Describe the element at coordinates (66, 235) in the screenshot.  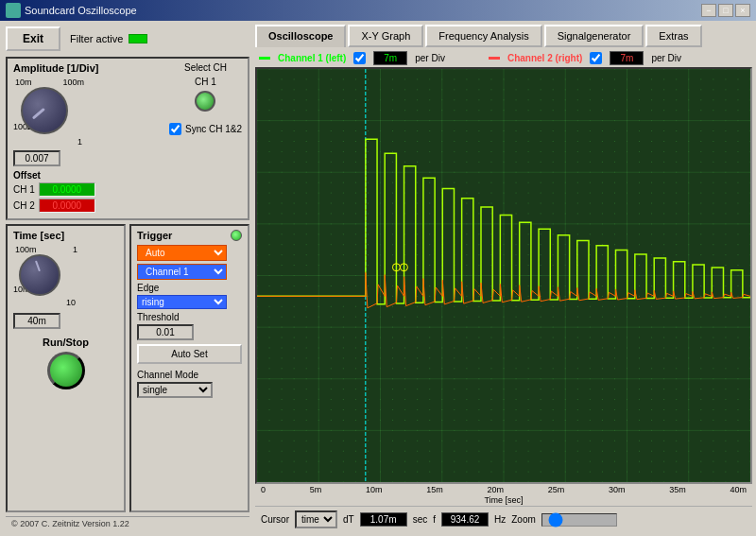
I see `time-title: Time [sec]` at that location.